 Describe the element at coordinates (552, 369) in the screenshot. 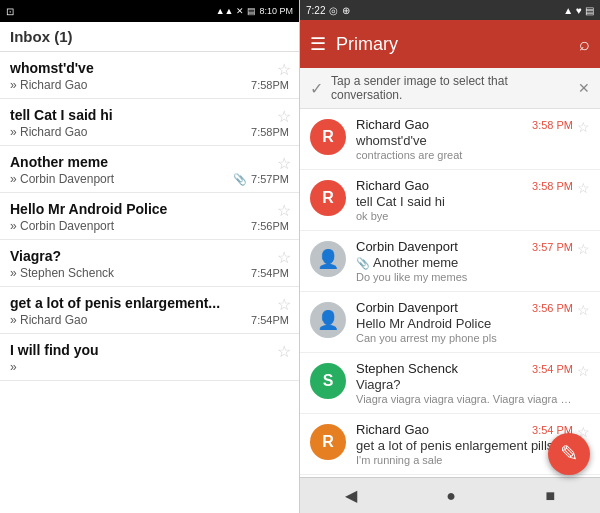

I see `right-email-time: 3:54 PM` at that location.